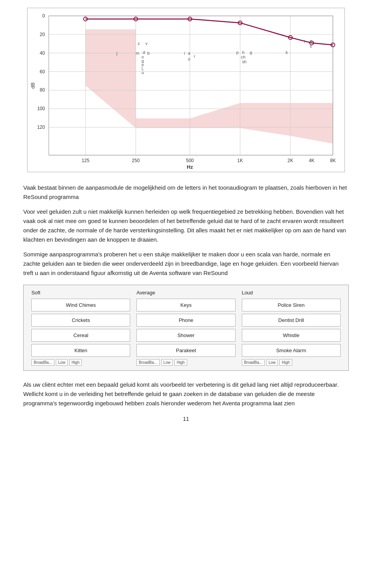 The width and height of the screenshot is (372, 588). Describe the element at coordinates (139, 43) in the screenshot. I see `svg-text: z` at that location.